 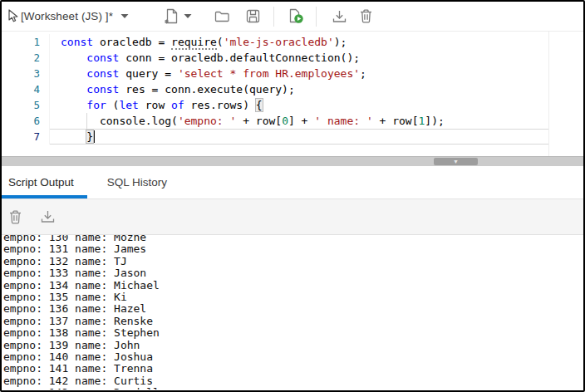 I want to click on trash-icon, so click(x=366, y=17).